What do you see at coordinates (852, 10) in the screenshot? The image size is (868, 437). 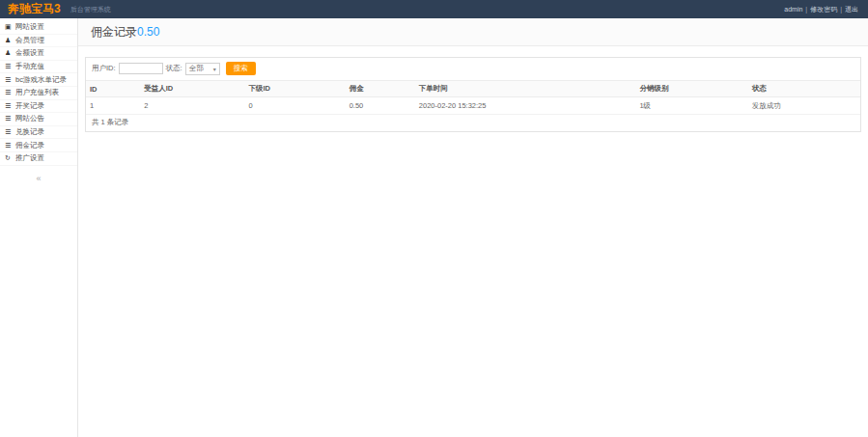 I see `logout-link: 退出` at bounding box center [852, 10].